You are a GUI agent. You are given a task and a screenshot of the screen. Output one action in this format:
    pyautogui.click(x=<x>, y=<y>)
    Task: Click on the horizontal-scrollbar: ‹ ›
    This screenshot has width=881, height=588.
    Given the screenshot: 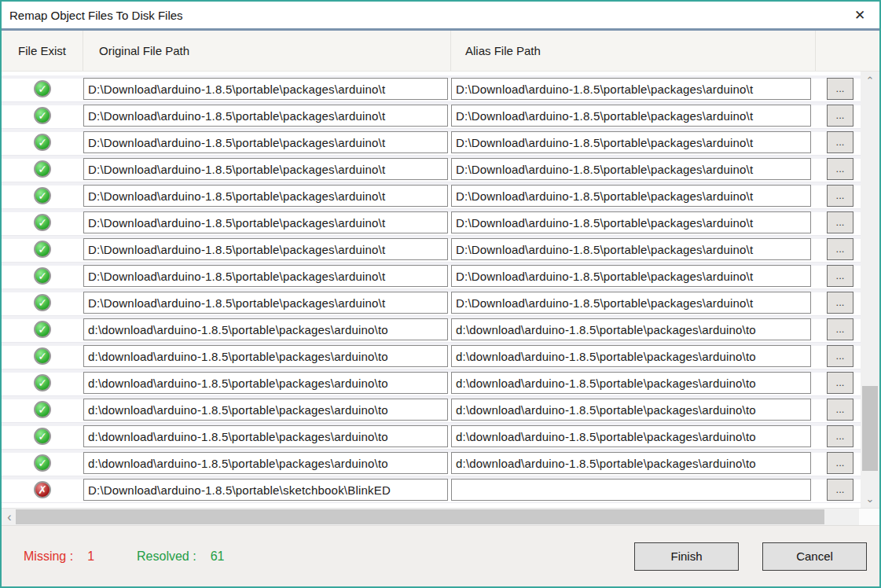 What is the action you would take?
    pyautogui.click(x=440, y=516)
    